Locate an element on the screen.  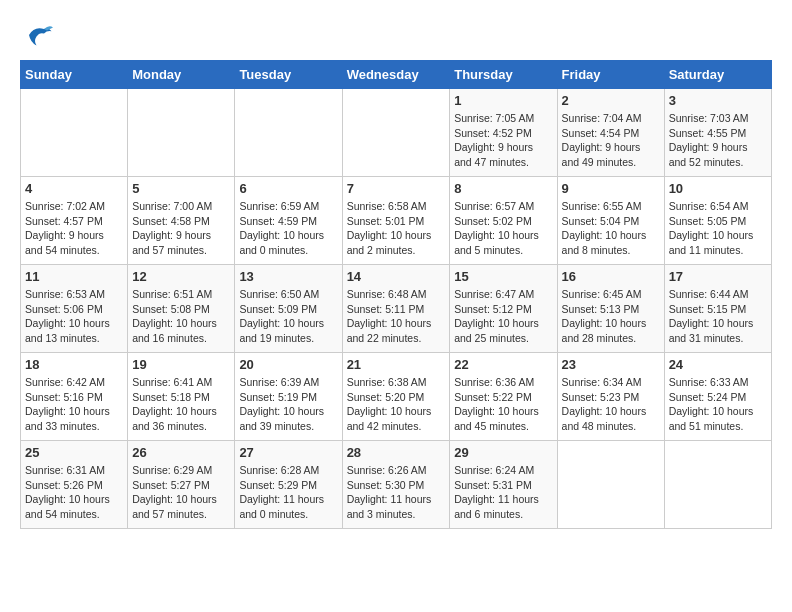
day-info: Sunrise: 6:41 AMSunset: 5:18 PMDaylight:… is located at coordinates (181, 404).